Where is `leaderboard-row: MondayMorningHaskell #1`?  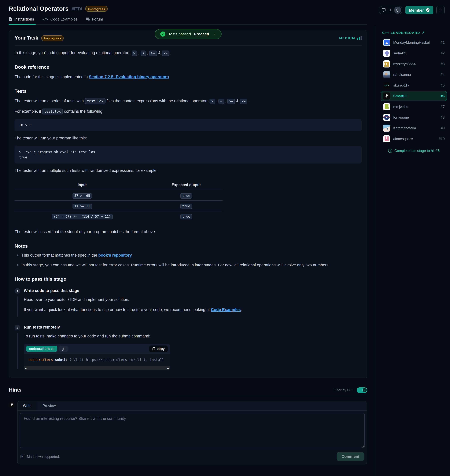 leaderboard-row: MondayMorningHaskell #1 is located at coordinates (414, 42).